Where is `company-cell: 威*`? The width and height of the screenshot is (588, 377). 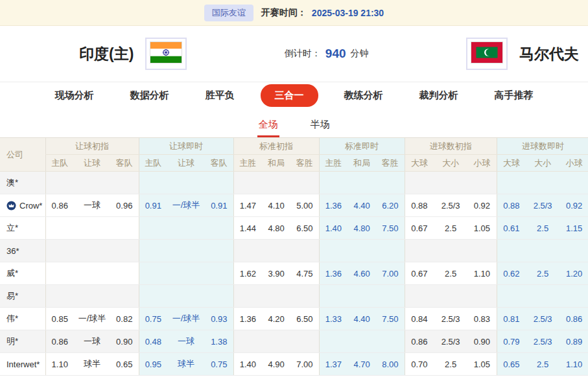
company-cell: 威* is located at coordinates (23, 273).